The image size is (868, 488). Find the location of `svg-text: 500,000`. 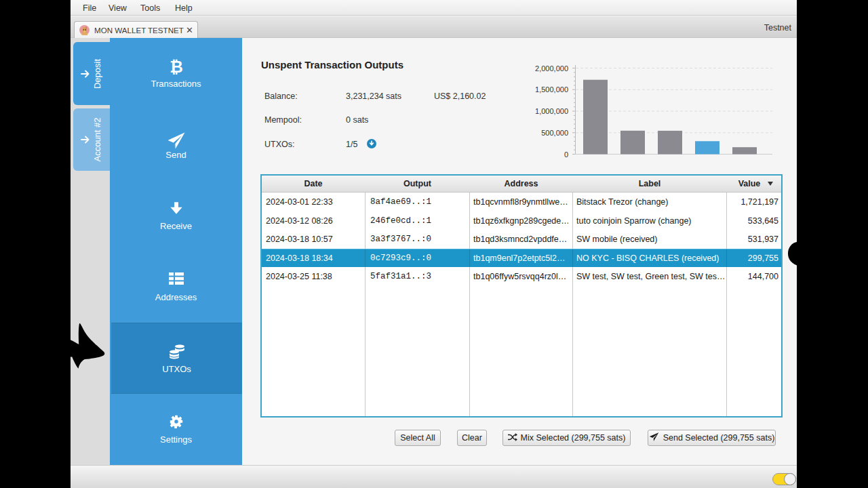

svg-text: 500,000 is located at coordinates (555, 133).